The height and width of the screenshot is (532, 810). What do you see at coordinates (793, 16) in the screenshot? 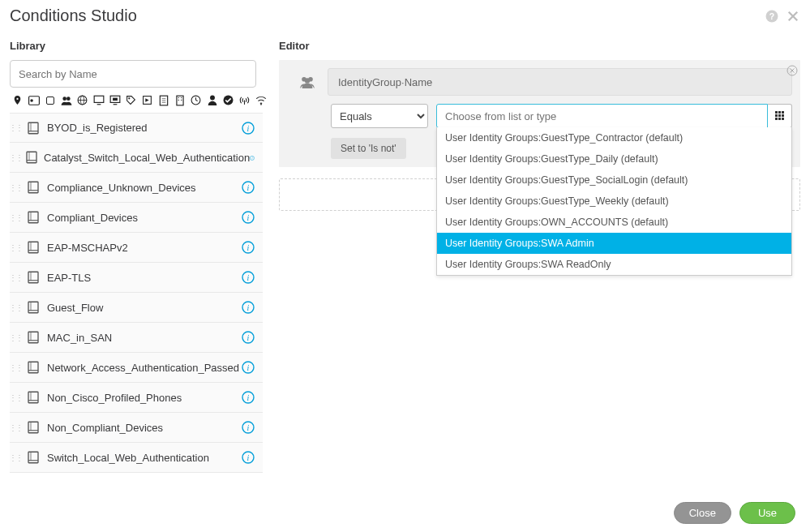
I see `close-icon` at bounding box center [793, 16].